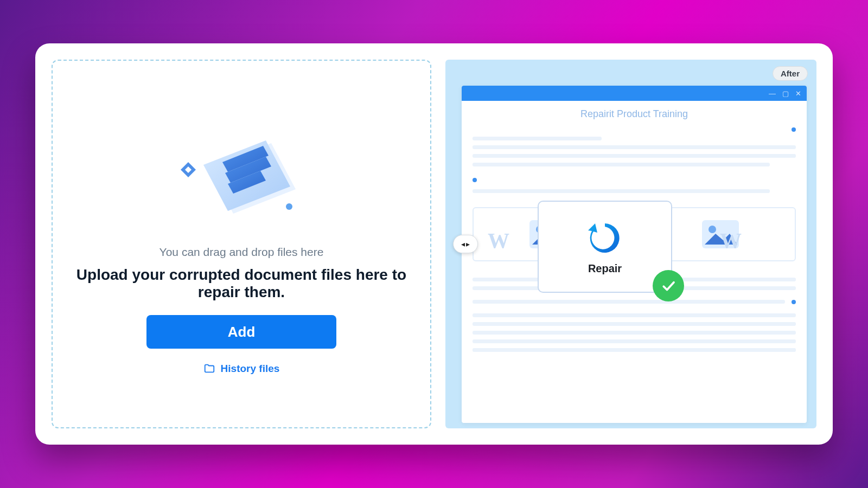 The height and width of the screenshot is (488, 868). I want to click on history-files-label: History files, so click(251, 369).